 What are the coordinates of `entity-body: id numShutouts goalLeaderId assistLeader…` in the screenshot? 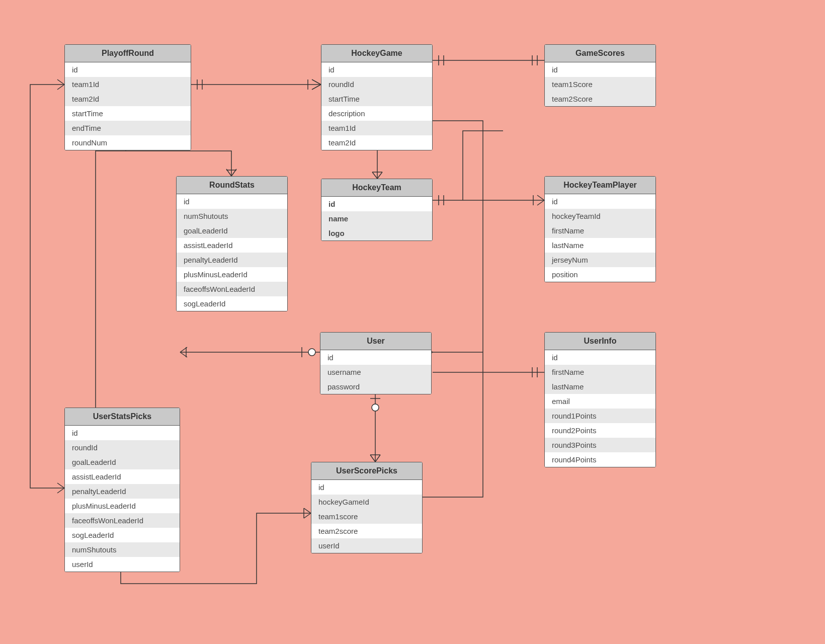 It's located at (232, 253).